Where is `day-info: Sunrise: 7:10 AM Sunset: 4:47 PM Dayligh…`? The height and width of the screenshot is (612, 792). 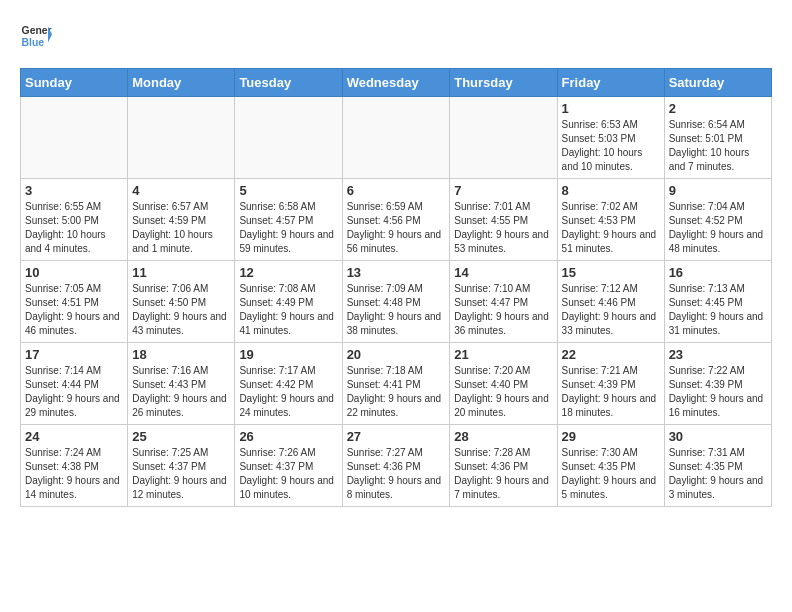 day-info: Sunrise: 7:10 AM Sunset: 4:47 PM Dayligh… is located at coordinates (503, 310).